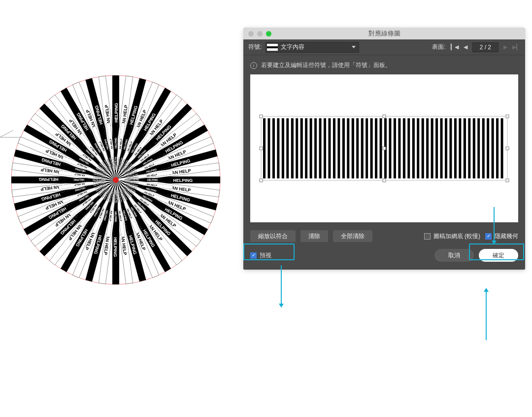 The height and width of the screenshot is (417, 532). Describe the element at coordinates (261, 255) in the screenshot. I see `preview-checkbox: 預視` at that location.